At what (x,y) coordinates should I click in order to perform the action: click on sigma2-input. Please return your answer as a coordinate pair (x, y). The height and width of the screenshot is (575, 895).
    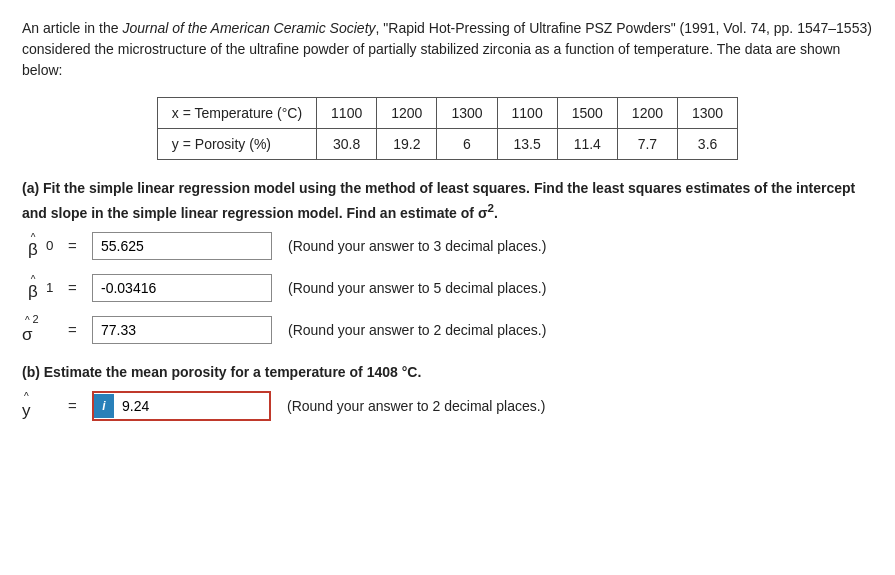
    Looking at the image, I should click on (182, 330).